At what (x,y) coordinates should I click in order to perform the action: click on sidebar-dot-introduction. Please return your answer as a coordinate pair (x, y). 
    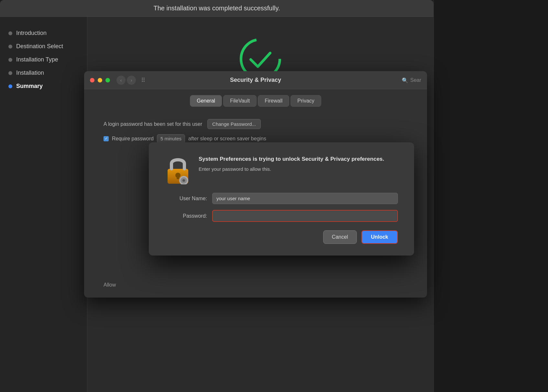
    Looking at the image, I should click on (10, 33).